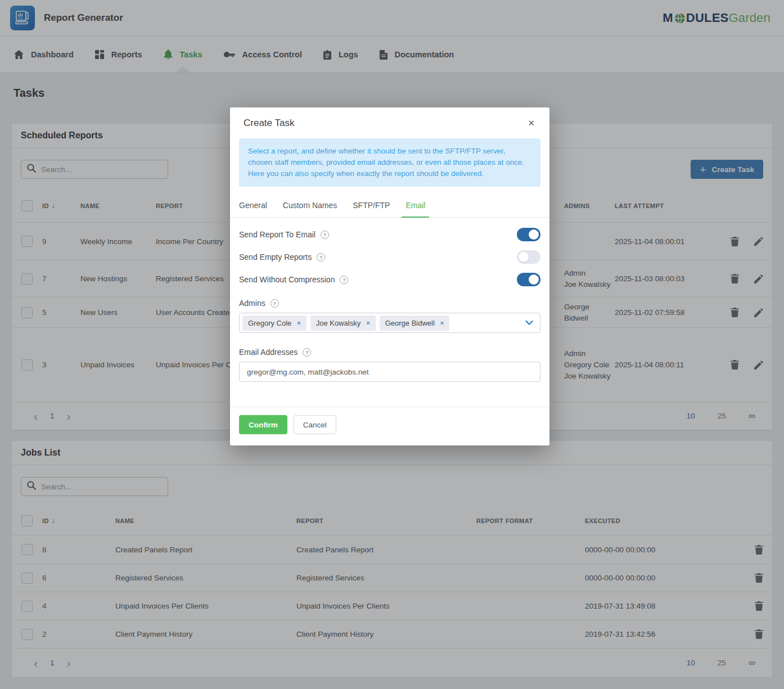 Image resolution: width=784 pixels, height=689 pixels. I want to click on admins-field-label: Admins ?, so click(390, 303).